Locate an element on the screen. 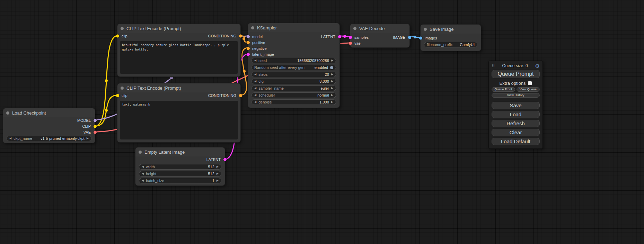 This screenshot has height=244, width=644. slot-row: latent_image is located at coordinates (294, 54).